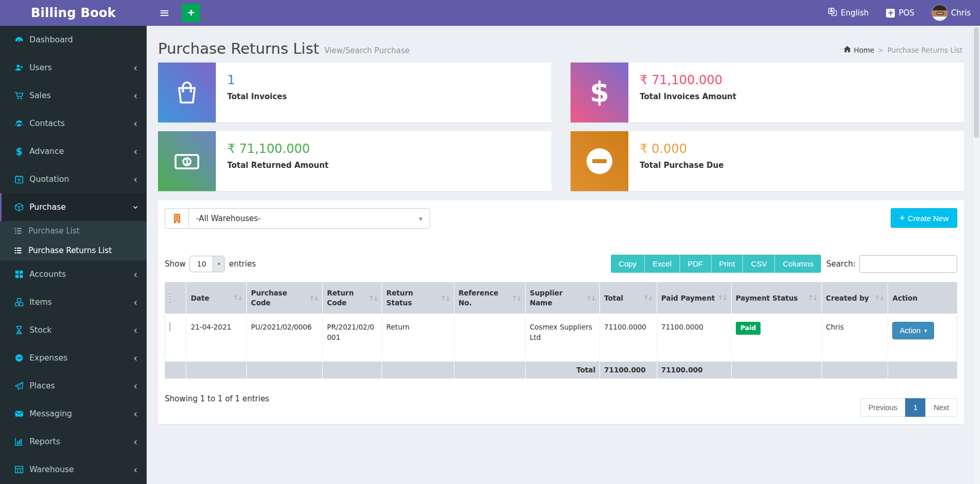 The width and height of the screenshot is (980, 484). What do you see at coordinates (355, 161) in the screenshot?
I see `card-total-returned-amount: 1 ₹ 71,100.000 Total Returned Amount` at bounding box center [355, 161].